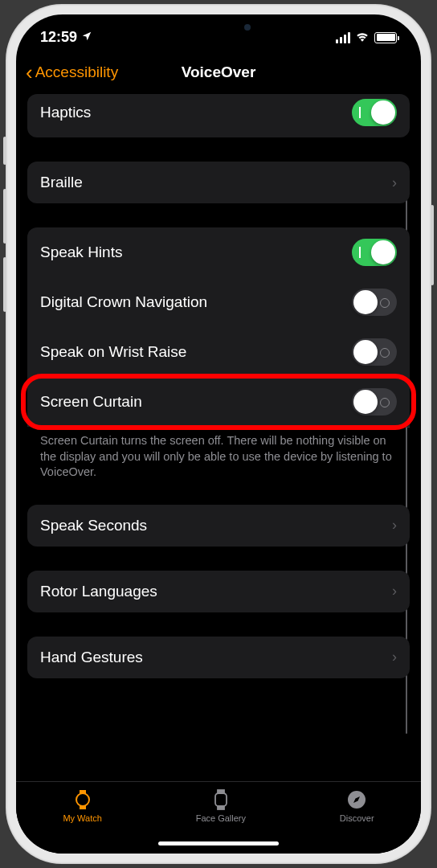 Image resolution: width=437 pixels, height=868 pixels. I want to click on wrist-raise-switch, so click(374, 352).